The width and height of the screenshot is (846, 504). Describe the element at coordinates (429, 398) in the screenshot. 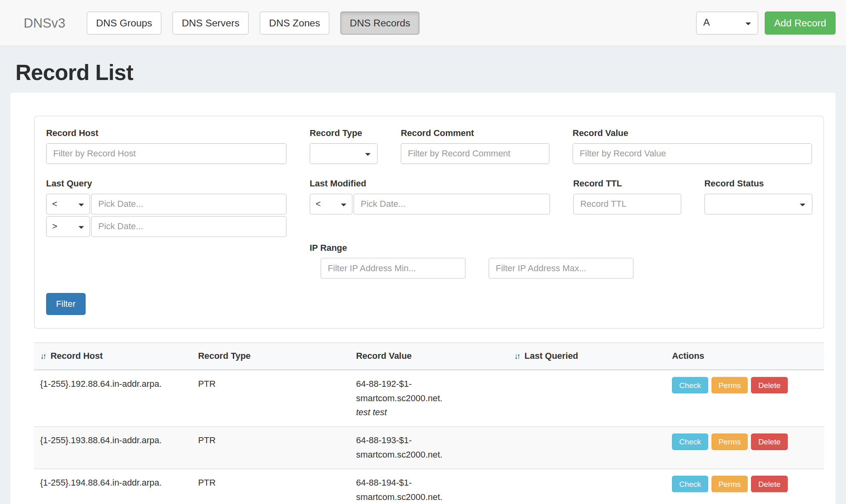

I see `table-row: {1-255}.192.88.64.in-addr.arpa. PTR 64-8…` at that location.